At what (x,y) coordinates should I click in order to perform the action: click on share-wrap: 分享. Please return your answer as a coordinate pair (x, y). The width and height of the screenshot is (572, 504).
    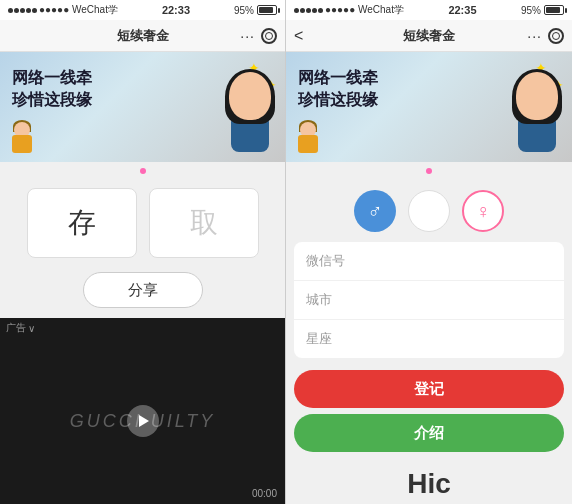
    Looking at the image, I should click on (142, 292).